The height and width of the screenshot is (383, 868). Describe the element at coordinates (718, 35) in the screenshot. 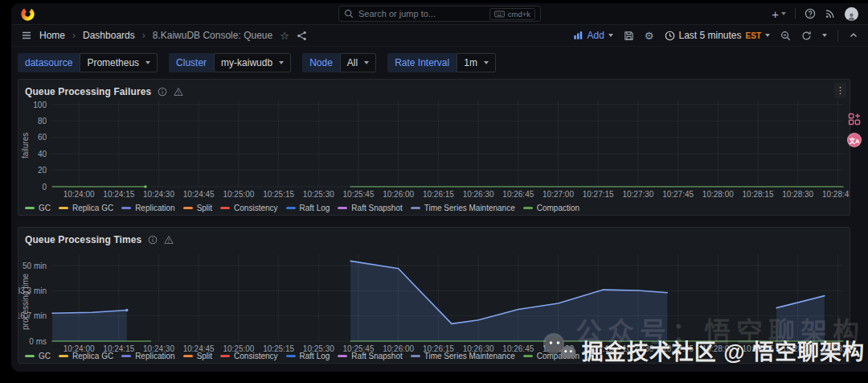

I see `time-range-picker: Last 5 minutes EST` at that location.